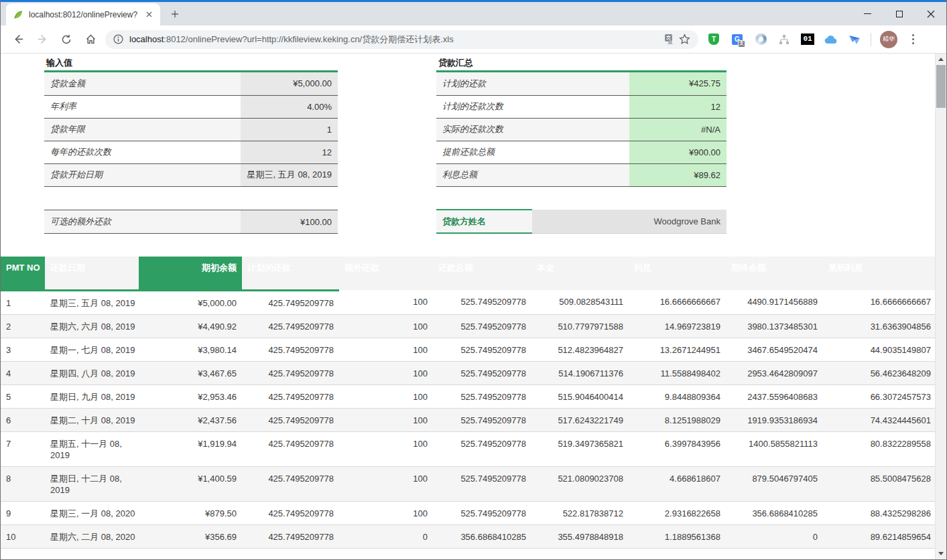  I want to click on bookmark-star-icon, so click(684, 40).